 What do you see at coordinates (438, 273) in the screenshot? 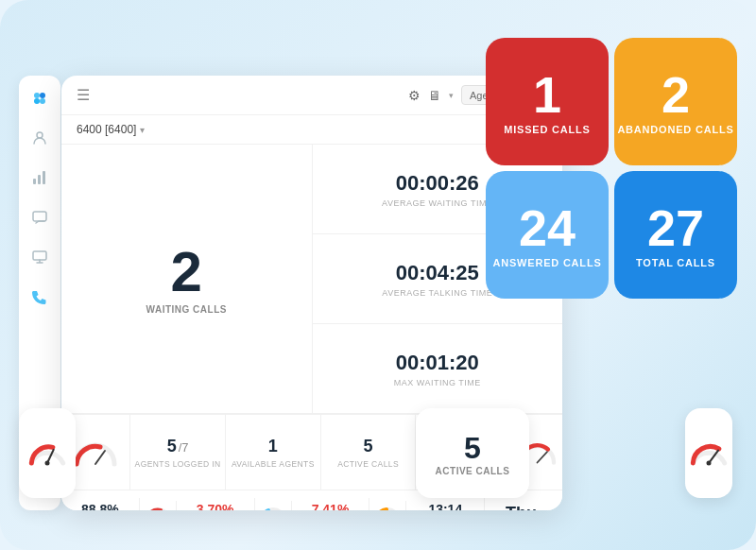
I see `avg-talking-time: 00:04:25` at bounding box center [438, 273].